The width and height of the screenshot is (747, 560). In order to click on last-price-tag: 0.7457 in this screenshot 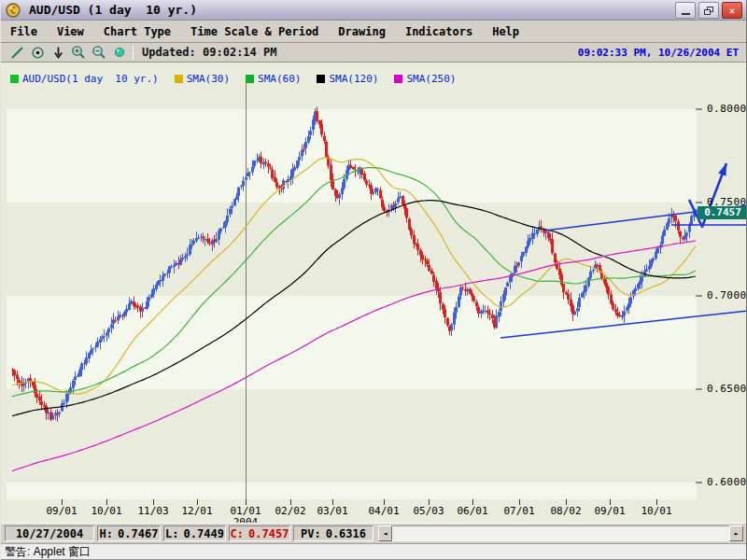, I will do `click(723, 213)`.